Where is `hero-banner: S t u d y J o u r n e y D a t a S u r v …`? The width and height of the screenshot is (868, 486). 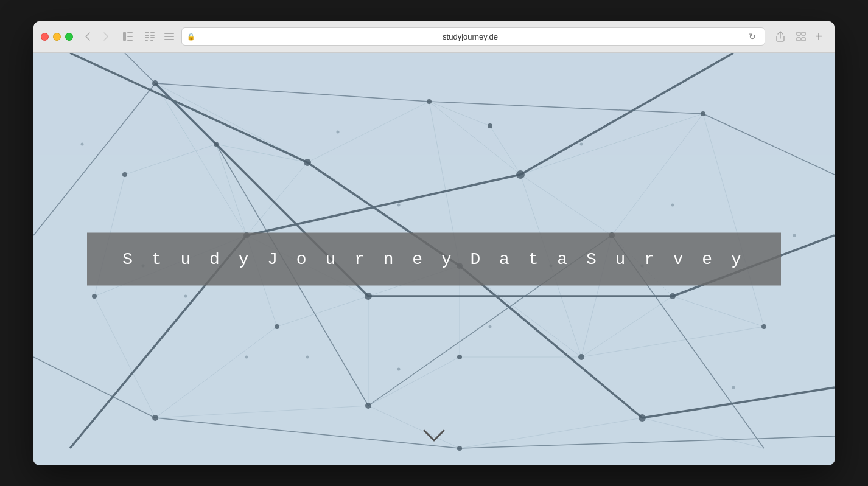
hero-banner: S t u d y J o u r n e y D a t a S u r v … is located at coordinates (434, 259).